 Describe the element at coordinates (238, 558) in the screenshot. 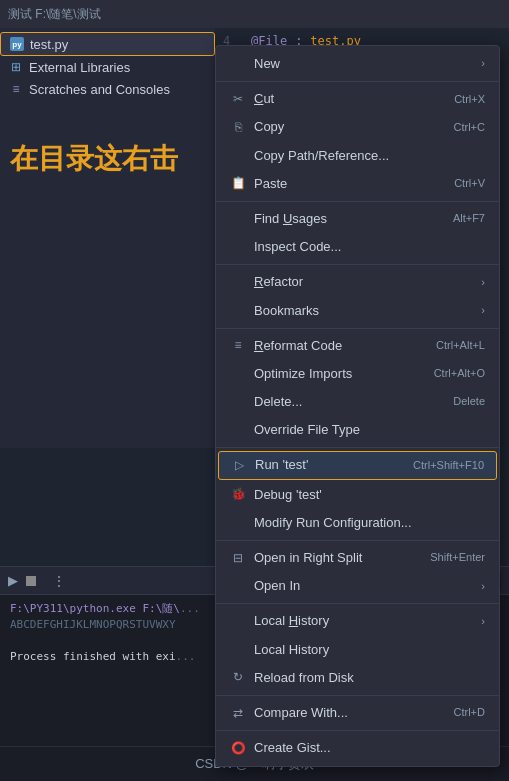

I see `open-right-split-icon: ⊟` at that location.